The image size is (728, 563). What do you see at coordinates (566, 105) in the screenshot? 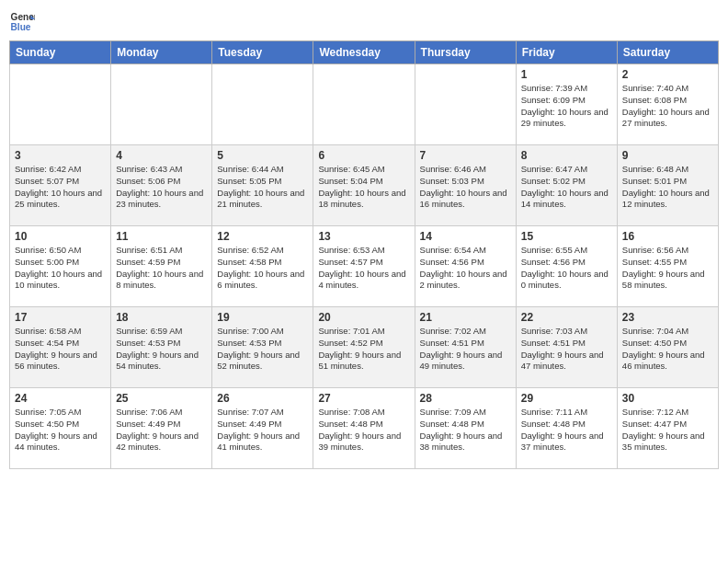
I see `calendar-cell: 1Sunrise: 7:39 AMSunset: 6:09 PMDaylight…` at bounding box center [566, 105].